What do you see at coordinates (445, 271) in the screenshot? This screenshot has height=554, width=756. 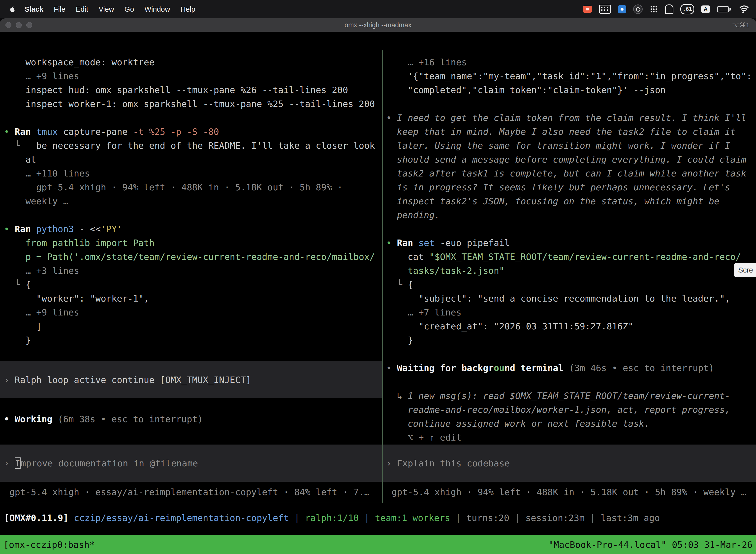 I see `text-run: tasks/task-2.json"` at bounding box center [445, 271].